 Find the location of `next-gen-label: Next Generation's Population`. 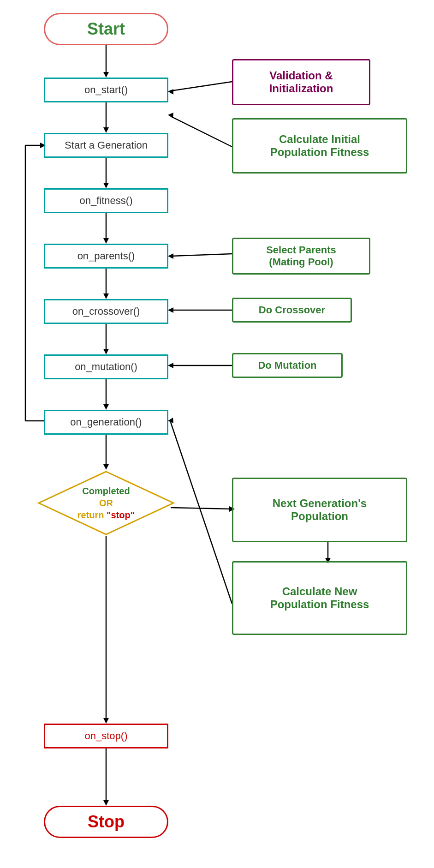

next-gen-label: Next Generation's Population is located at coordinates (320, 510).